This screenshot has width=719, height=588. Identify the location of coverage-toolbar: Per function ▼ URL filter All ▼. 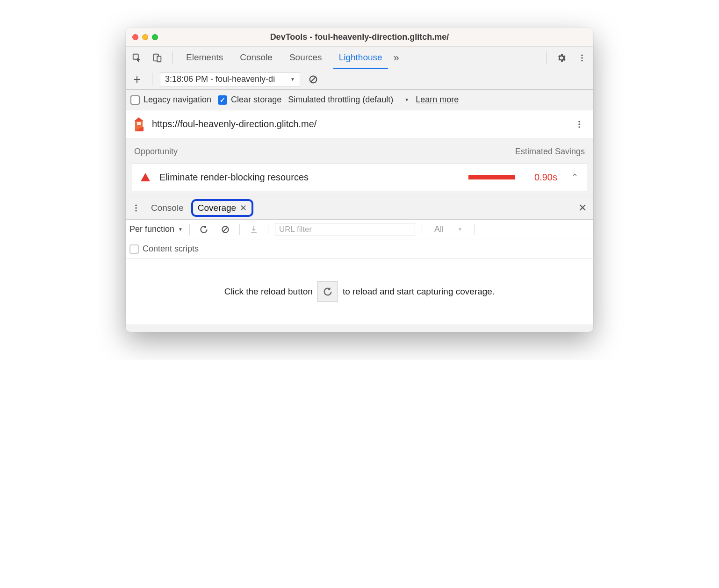
(360, 229).